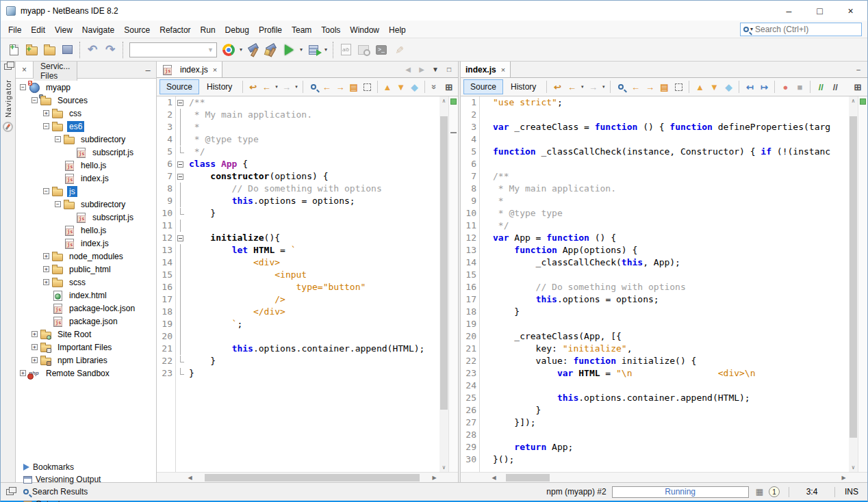 The height and width of the screenshot is (502, 868). I want to click on stop-macro-recording-icon: ■, so click(800, 87).